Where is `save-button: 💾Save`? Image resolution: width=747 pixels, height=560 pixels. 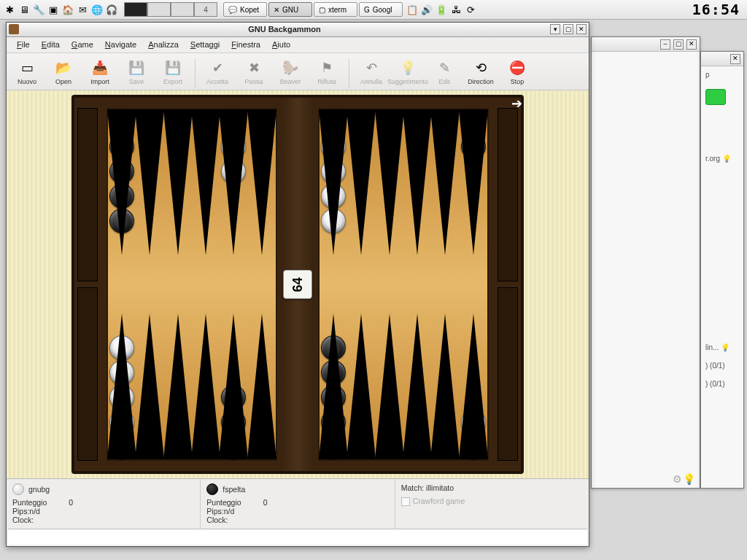
save-button: 💾Save is located at coordinates (136, 72).